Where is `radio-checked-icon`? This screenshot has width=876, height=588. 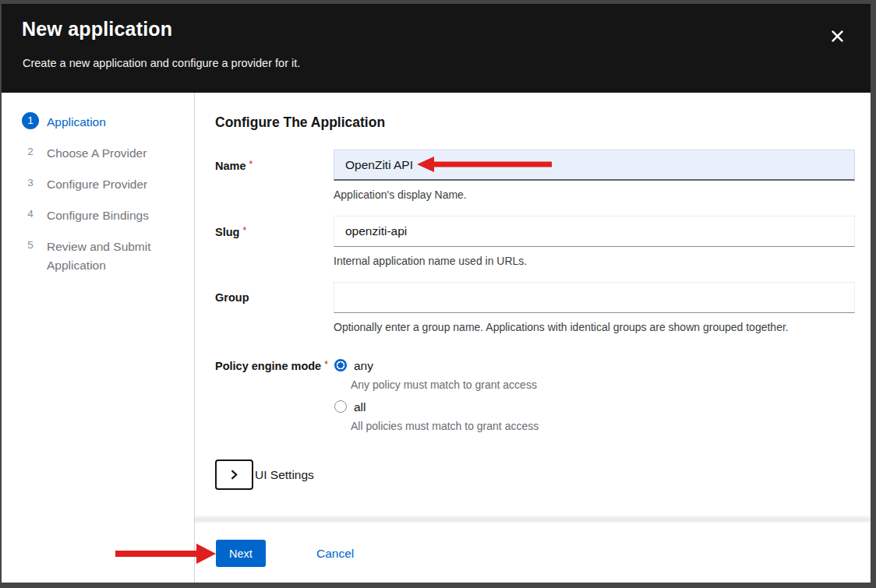
radio-checked-icon is located at coordinates (341, 365).